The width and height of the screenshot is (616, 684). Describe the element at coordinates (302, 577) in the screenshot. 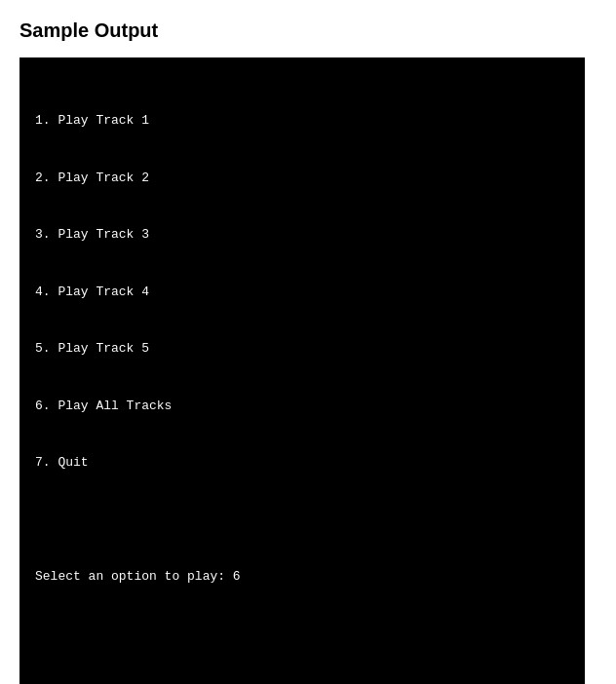

I see `prompt-line: Select an option to play: 6` at that location.